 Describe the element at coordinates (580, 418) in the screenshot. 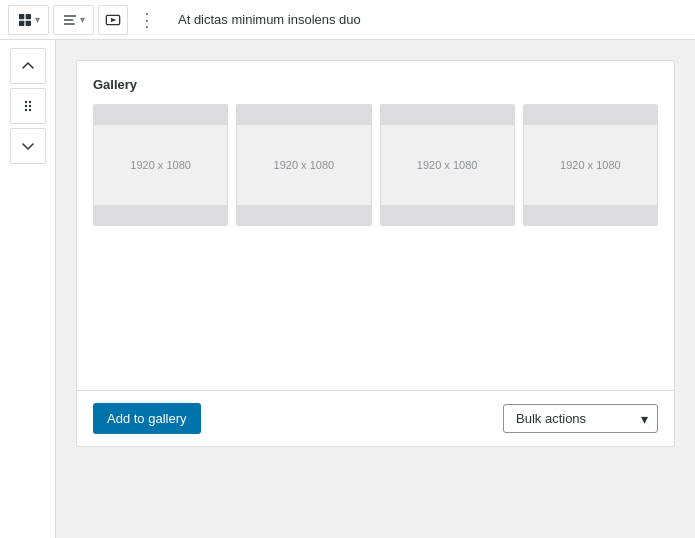

I see `bulk-actions-select: Bulk actions Edit Delete` at that location.